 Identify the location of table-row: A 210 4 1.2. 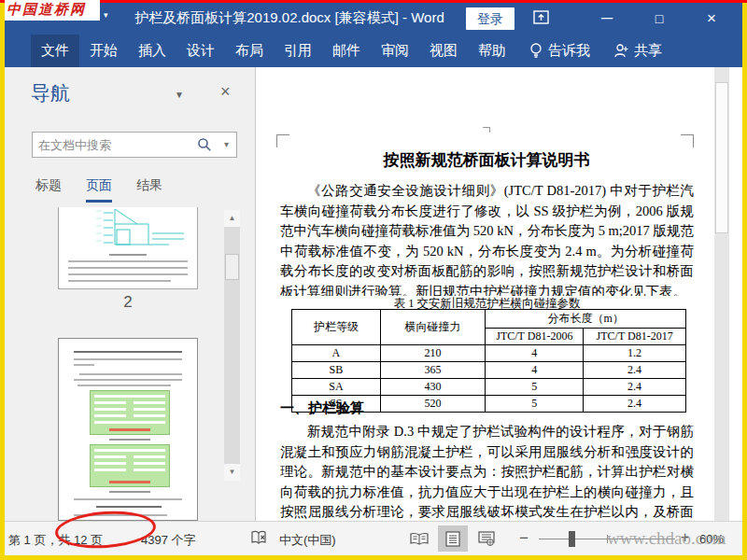
(489, 354).